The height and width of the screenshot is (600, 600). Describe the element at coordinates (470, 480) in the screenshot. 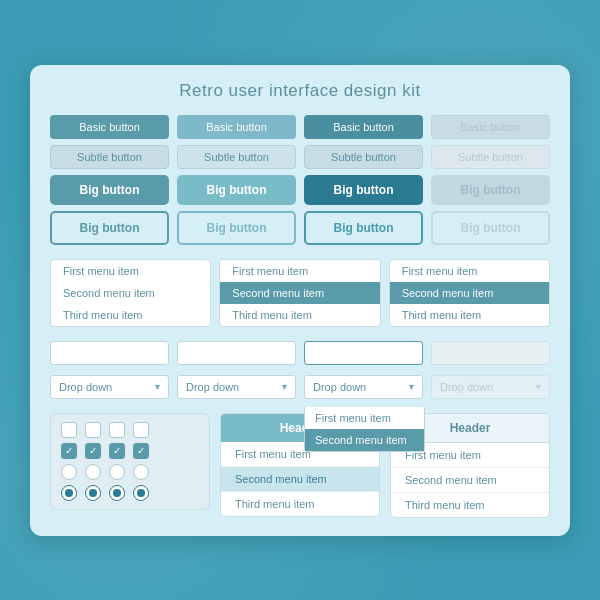

I see `table-light-row2: Second menu item` at that location.